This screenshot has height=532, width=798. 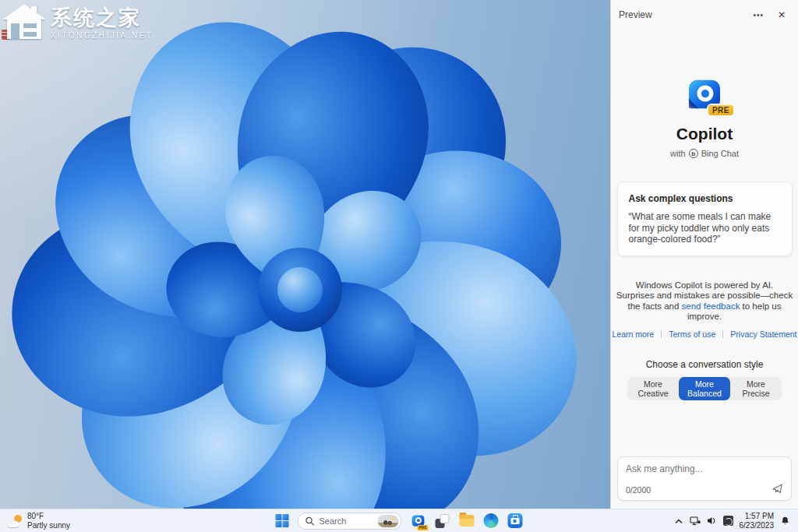 I want to click on pre-mini-badge: PRE, so click(x=422, y=528).